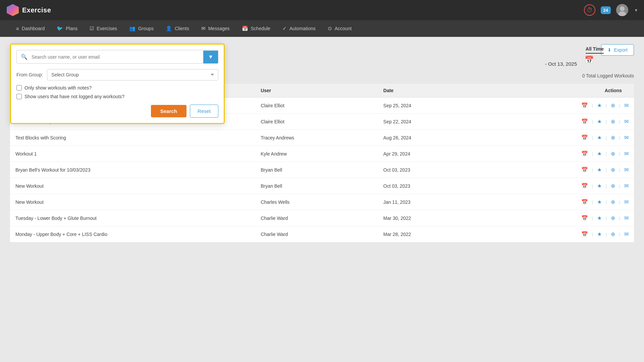 This screenshot has width=644, height=362. What do you see at coordinates (322, 122) in the screenshot?
I see `row-user: Claire Elliot` at bounding box center [322, 122].